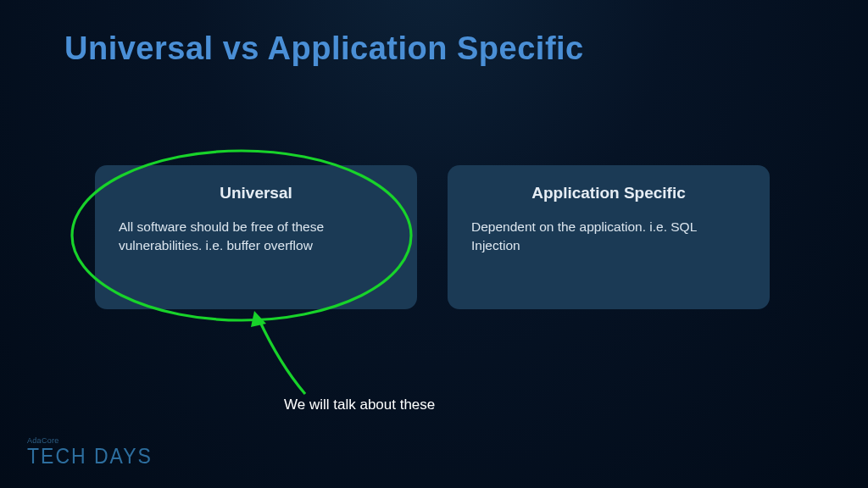  What do you see at coordinates (281, 356) in the screenshot?
I see `annotation-arrow-icon` at bounding box center [281, 356].